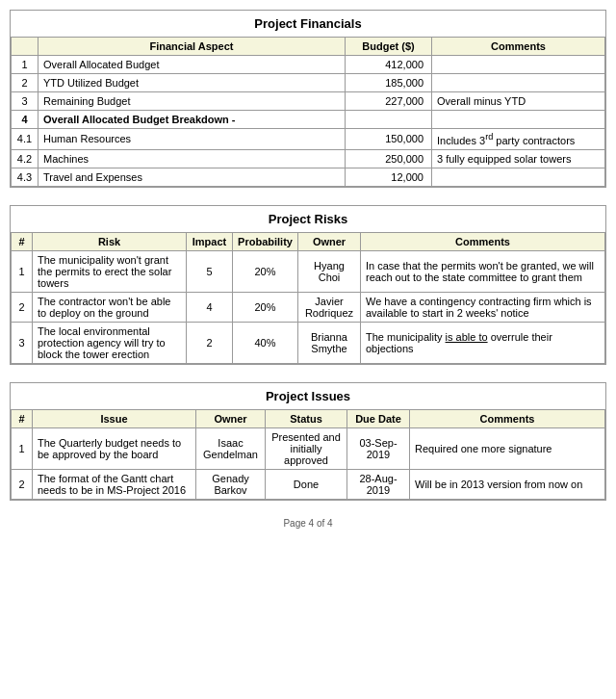 The image size is (616, 699). What do you see at coordinates (231, 449) in the screenshot?
I see `issues-row-owner: Isaac Gendelman` at bounding box center [231, 449].